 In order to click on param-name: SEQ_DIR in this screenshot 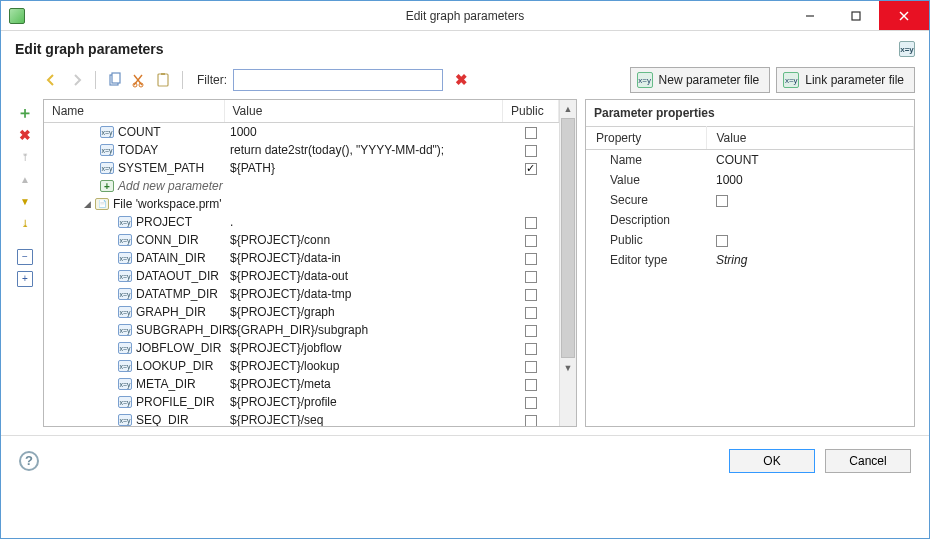, I will do `click(162, 420)`.